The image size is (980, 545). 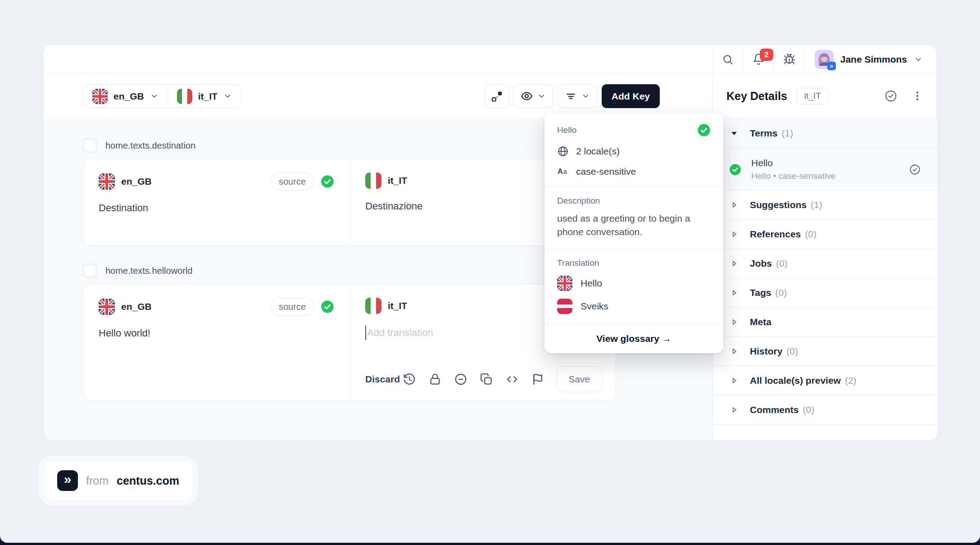 What do you see at coordinates (634, 218) in the screenshot?
I see `glossary-description-section: Description used as a greeting or to beg…` at bounding box center [634, 218].